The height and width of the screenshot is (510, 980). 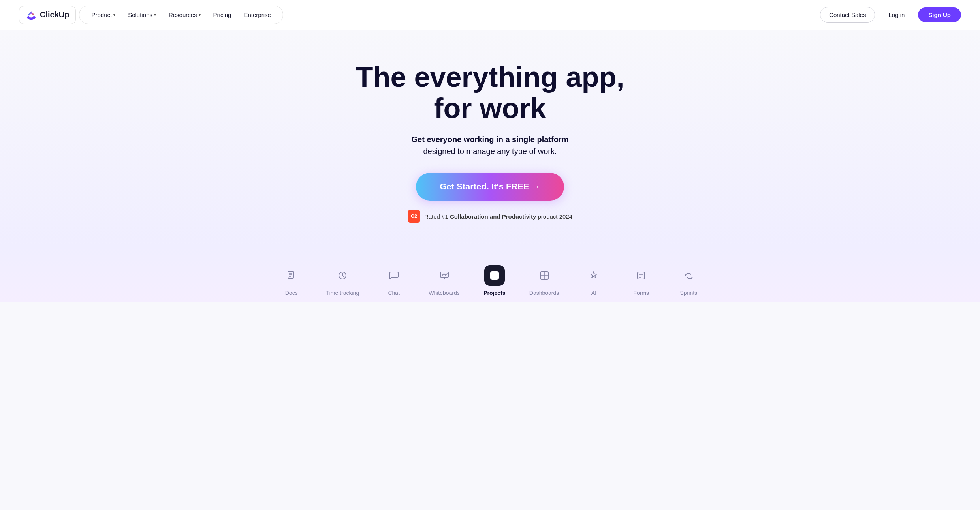 What do you see at coordinates (292, 293) in the screenshot?
I see `feature-tab-label: Docs` at bounding box center [292, 293].